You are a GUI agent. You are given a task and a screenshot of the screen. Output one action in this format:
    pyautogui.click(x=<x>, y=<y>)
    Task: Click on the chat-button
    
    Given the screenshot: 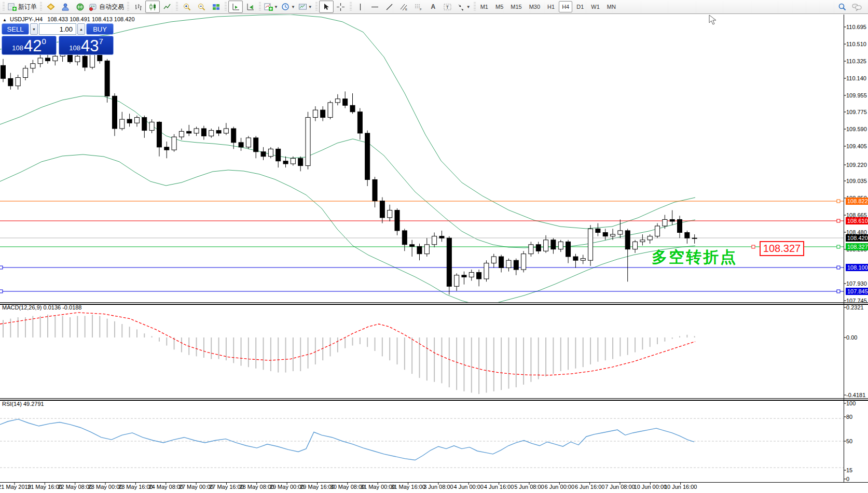 What is the action you would take?
    pyautogui.click(x=857, y=7)
    